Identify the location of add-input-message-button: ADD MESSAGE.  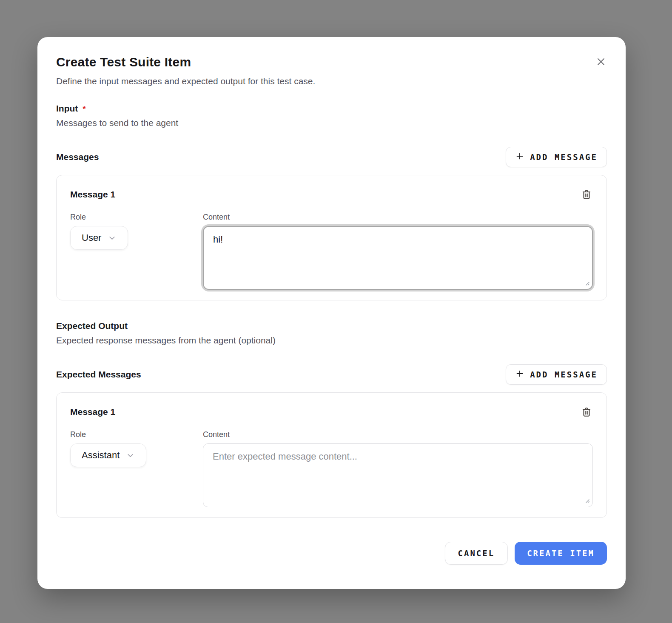
(556, 157).